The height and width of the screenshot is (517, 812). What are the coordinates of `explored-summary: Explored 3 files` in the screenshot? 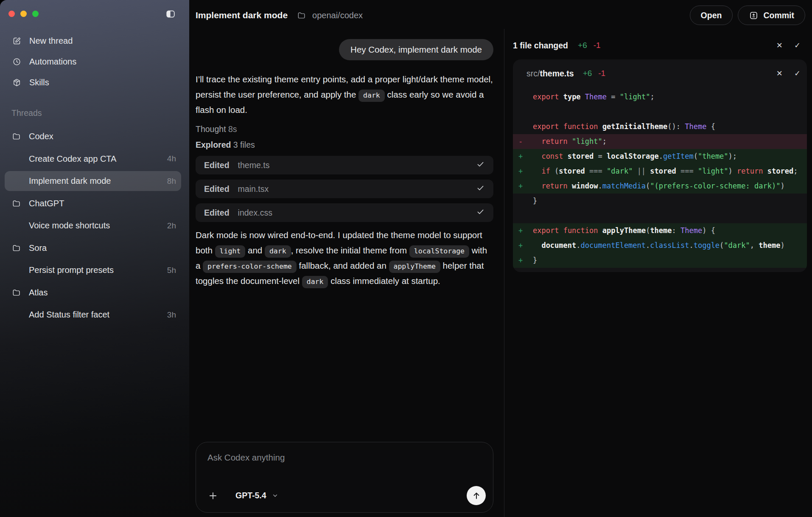 It's located at (344, 145).